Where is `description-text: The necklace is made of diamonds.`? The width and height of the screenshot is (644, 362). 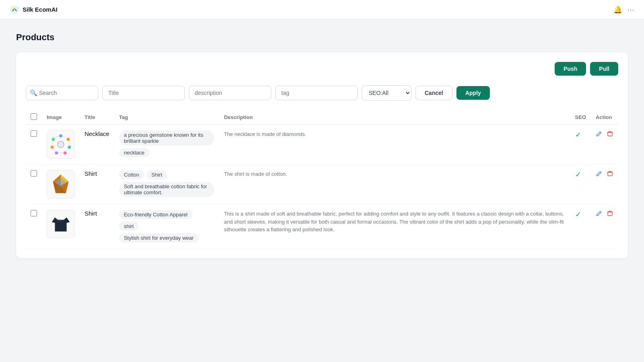
description-text: The necklace is made of diamonds. is located at coordinates (265, 134).